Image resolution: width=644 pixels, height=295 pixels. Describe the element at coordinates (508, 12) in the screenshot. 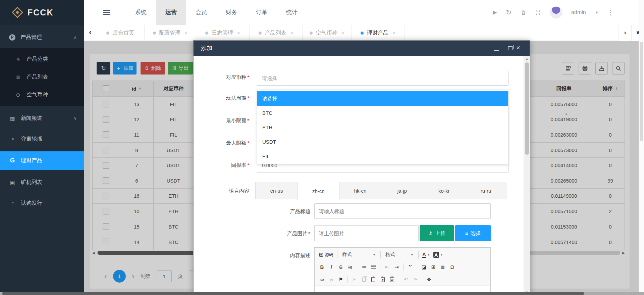

I see `refresh-icon: ↻` at that location.